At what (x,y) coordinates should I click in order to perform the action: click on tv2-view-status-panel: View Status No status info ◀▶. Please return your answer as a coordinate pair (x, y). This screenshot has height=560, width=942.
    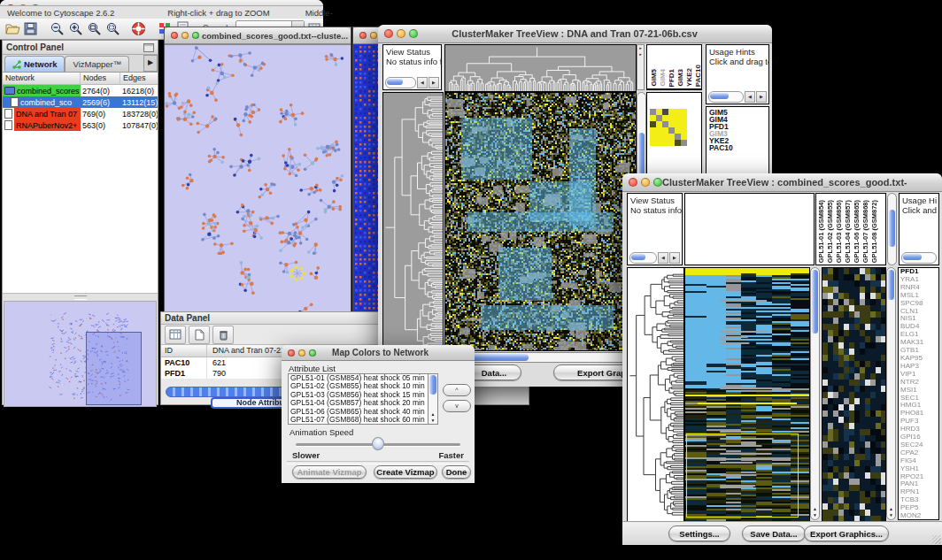
    Looking at the image, I should click on (655, 229).